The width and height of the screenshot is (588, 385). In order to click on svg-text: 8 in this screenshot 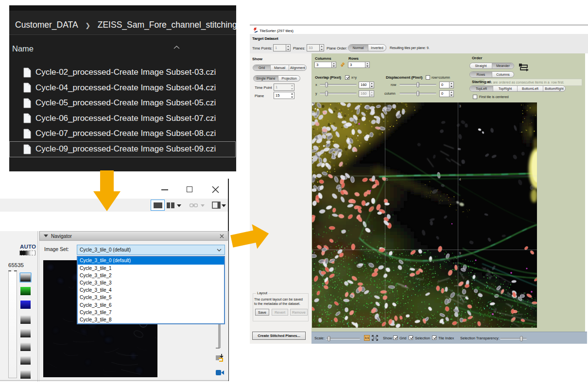, I will do `click(387, 253)`.